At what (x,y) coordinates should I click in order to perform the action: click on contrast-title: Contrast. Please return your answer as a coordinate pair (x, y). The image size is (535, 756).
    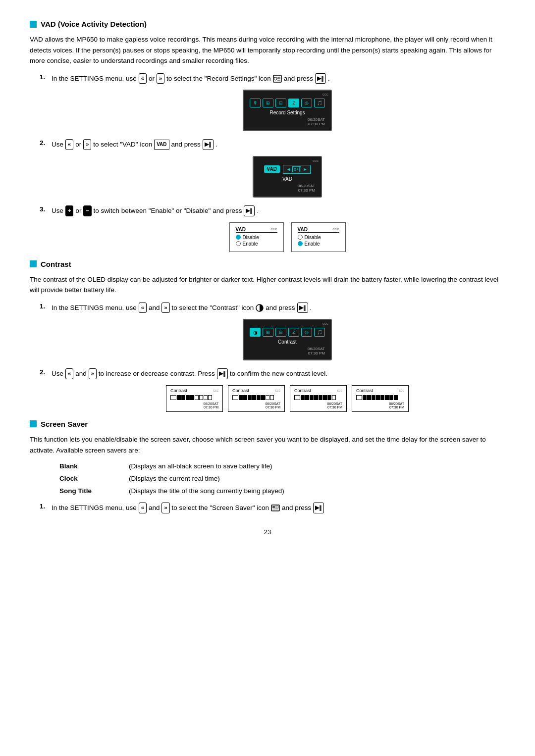
    Looking at the image, I should click on (56, 264).